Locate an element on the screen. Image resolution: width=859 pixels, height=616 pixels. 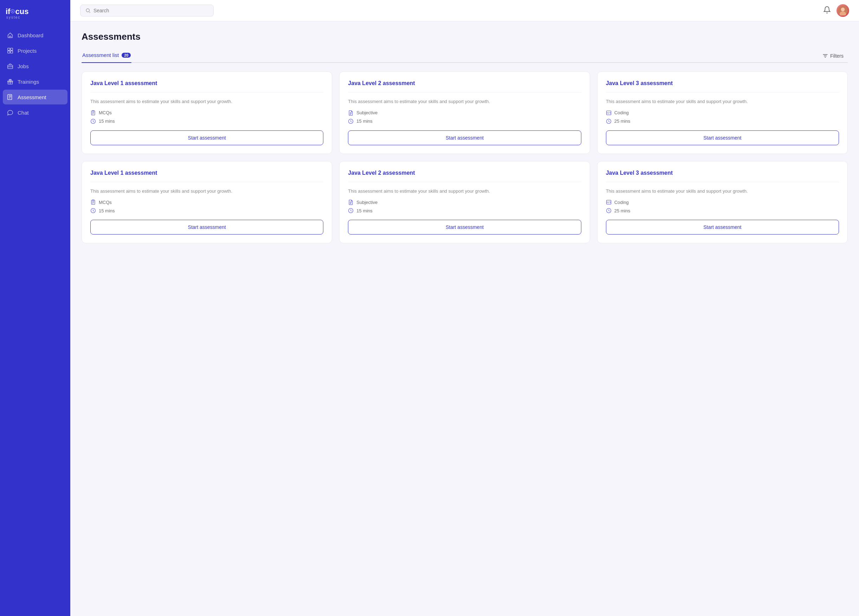
header-actions is located at coordinates (836, 11).